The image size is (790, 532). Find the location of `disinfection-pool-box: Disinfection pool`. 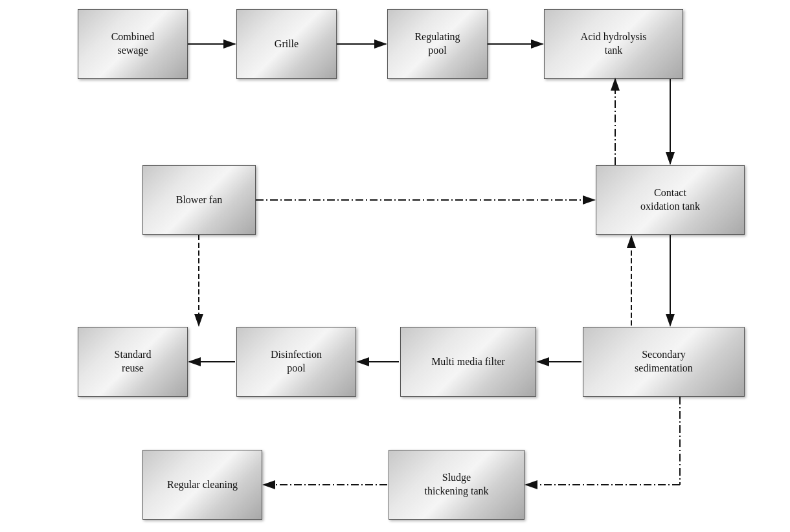

disinfection-pool-box: Disinfection pool is located at coordinates (297, 362).